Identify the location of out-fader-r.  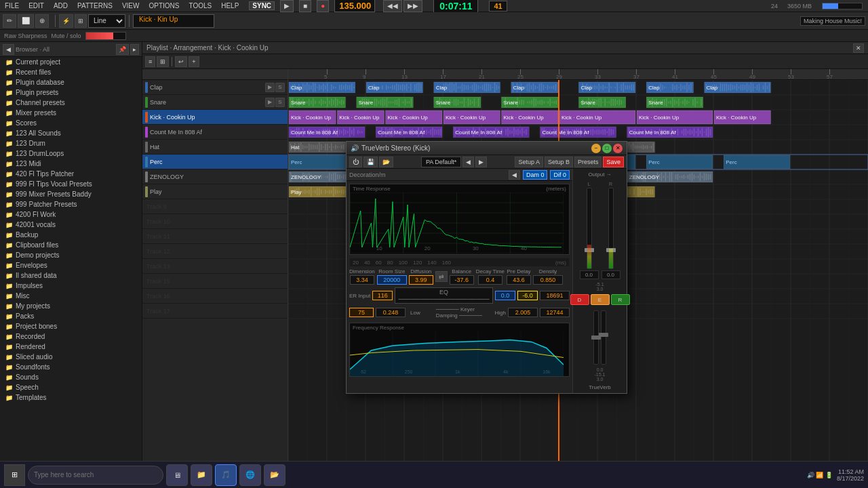
(604, 338).